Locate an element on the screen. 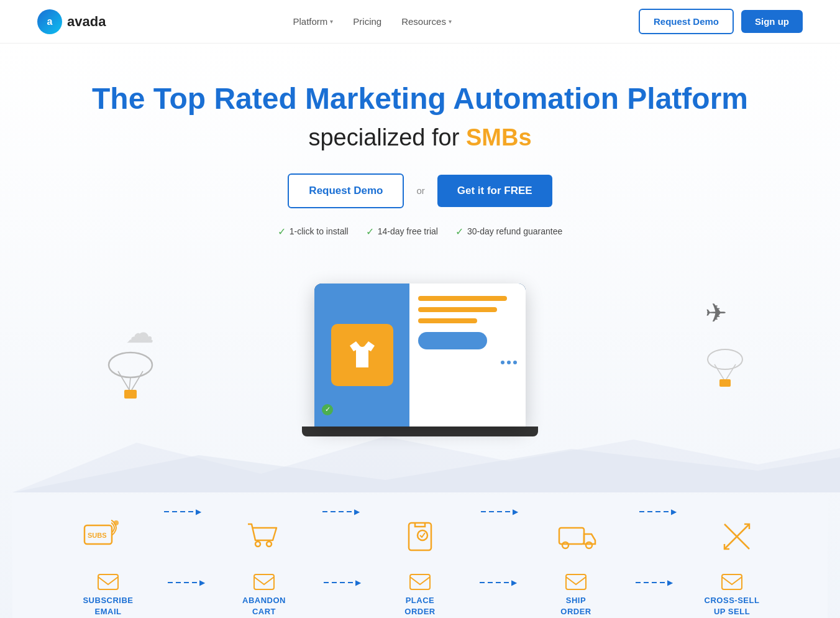 The width and height of the screenshot is (840, 618). hero-request-demo-button: Request Demo is located at coordinates (345, 191).